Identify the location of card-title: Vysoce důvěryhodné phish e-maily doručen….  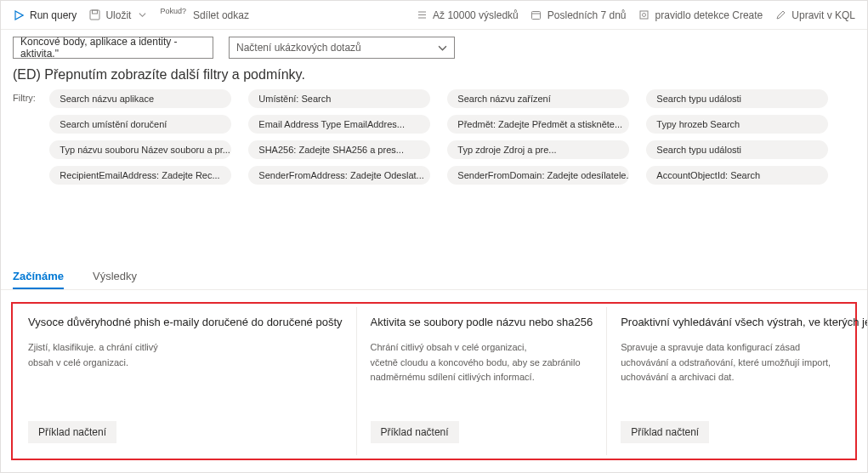
(185, 322).